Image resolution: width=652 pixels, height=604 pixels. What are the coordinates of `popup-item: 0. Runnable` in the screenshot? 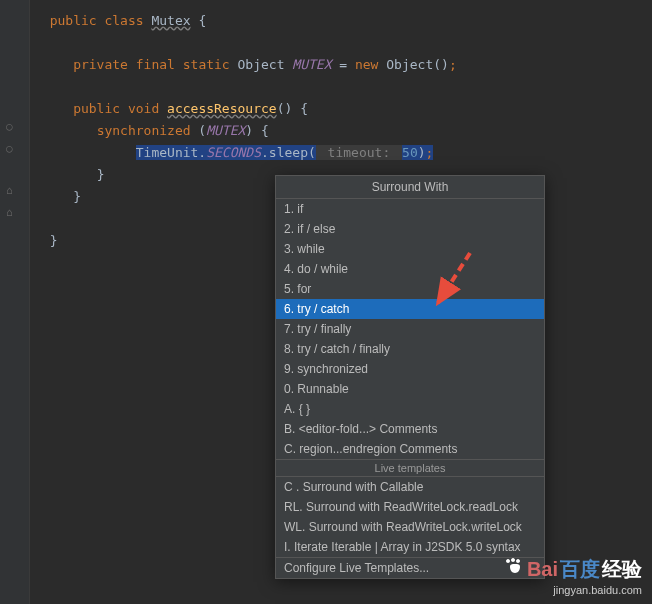 It's located at (410, 389).